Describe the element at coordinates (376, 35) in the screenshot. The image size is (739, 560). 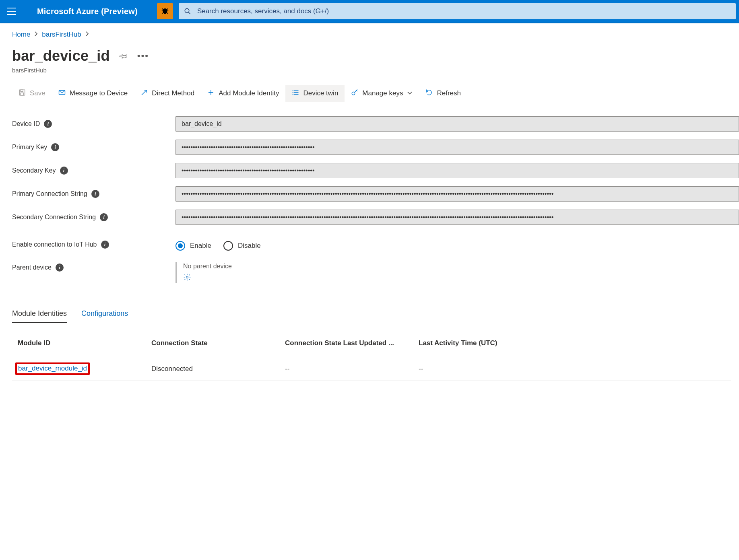
I see `breadcrumb: Home barsFirstHub` at that location.